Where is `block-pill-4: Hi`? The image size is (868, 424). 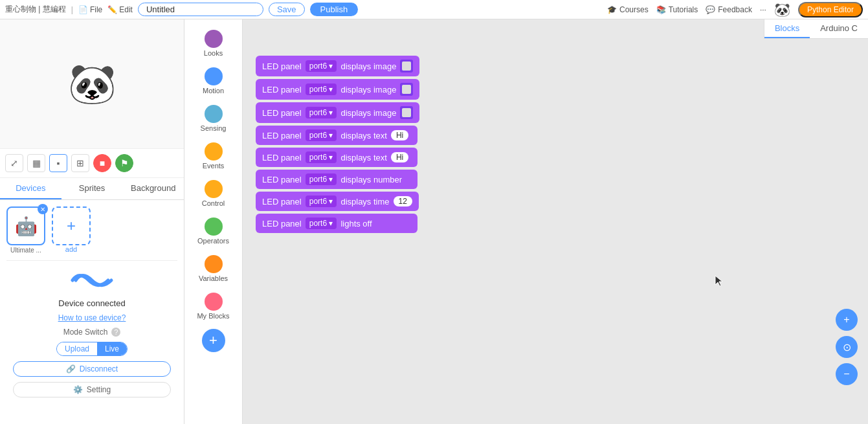
block-pill-4: Hi is located at coordinates (400, 135).